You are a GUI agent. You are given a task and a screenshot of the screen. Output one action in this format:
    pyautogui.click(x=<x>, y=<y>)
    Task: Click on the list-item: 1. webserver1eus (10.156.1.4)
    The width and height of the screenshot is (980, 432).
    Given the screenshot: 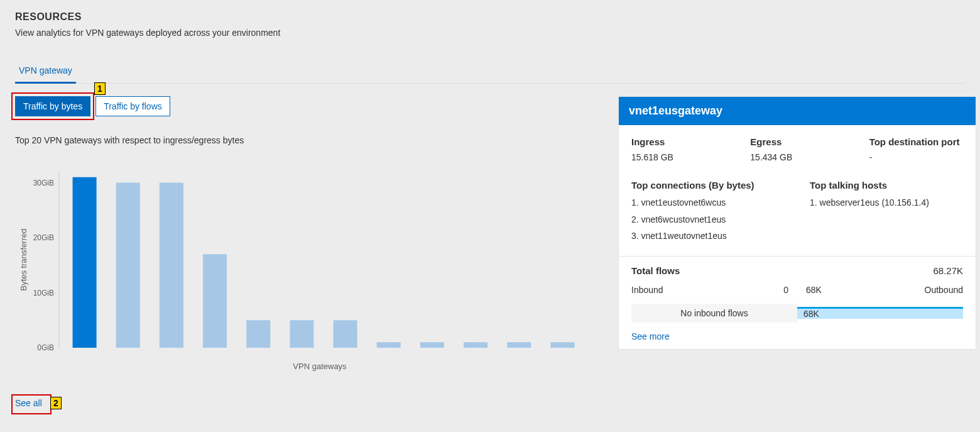 What is the action you would take?
    pyautogui.click(x=886, y=202)
    